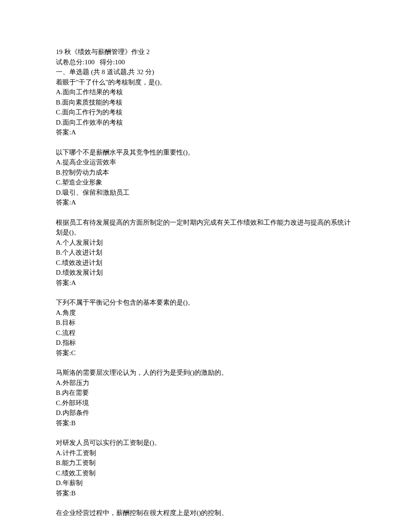  What do you see at coordinates (206, 63) in the screenshot?
I see `score-line: 试卷总分:100 得分:100` at bounding box center [206, 63].